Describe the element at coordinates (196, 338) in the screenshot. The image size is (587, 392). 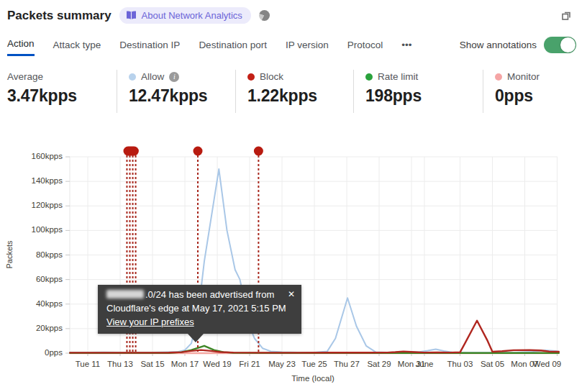
I see `tooltip-caret` at that location.